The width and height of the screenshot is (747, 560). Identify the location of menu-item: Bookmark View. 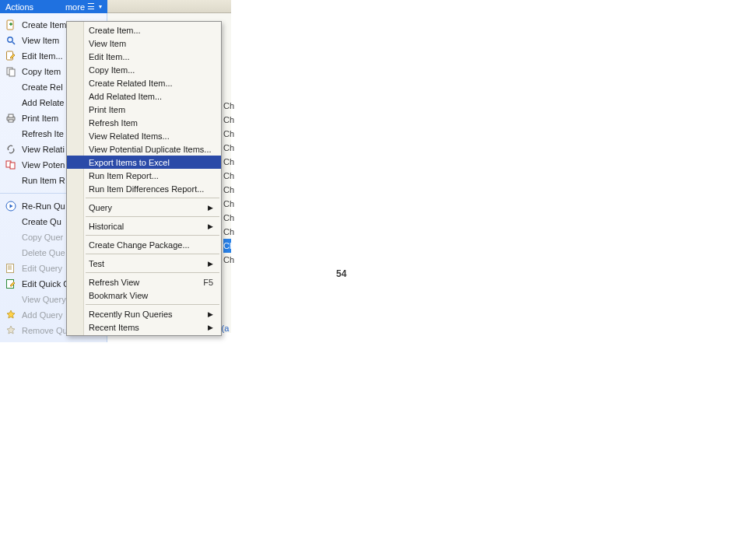
(144, 296).